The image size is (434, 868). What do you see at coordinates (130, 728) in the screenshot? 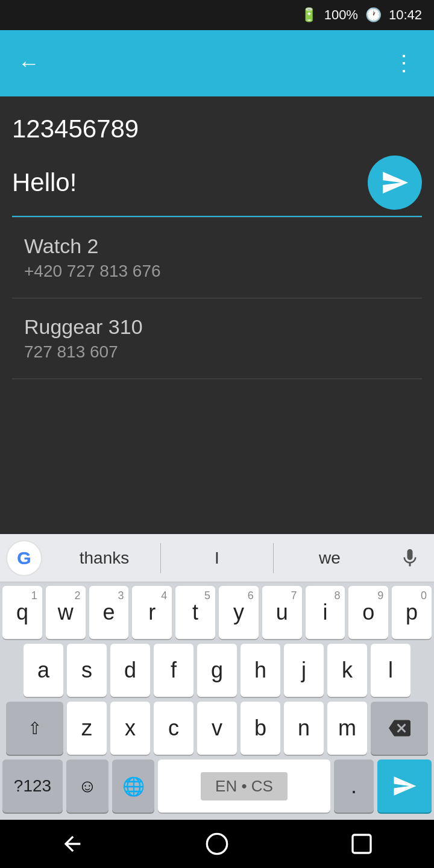
I see `key-x-letter: x` at bounding box center [130, 728].